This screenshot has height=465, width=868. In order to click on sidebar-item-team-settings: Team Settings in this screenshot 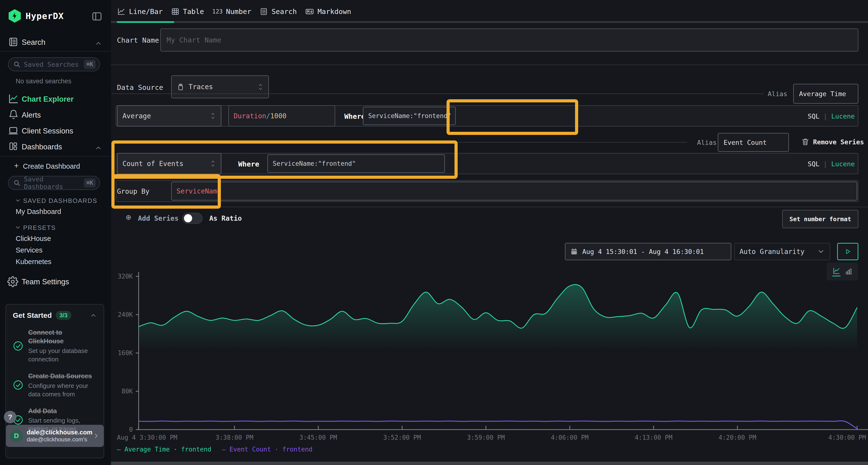, I will do `click(45, 282)`.